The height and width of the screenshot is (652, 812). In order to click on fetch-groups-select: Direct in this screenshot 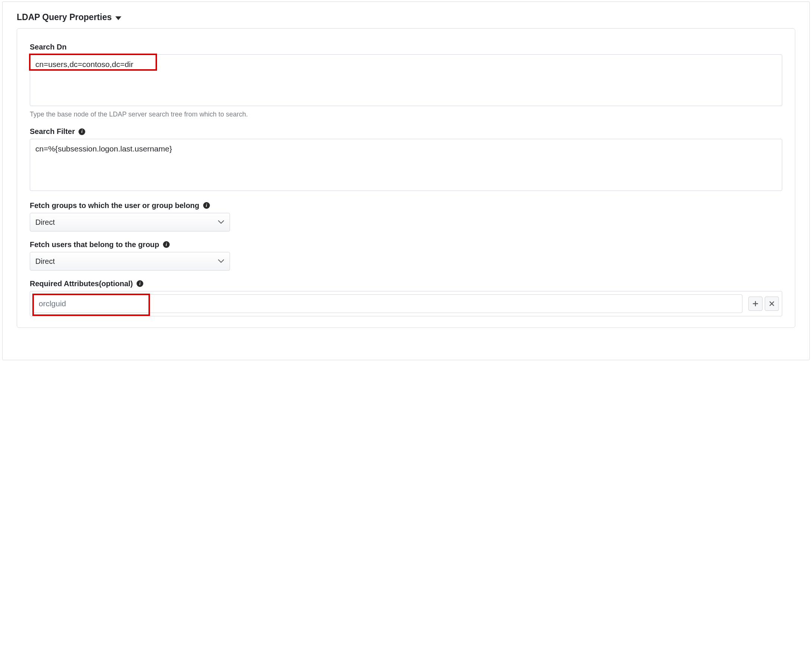, I will do `click(130, 222)`.